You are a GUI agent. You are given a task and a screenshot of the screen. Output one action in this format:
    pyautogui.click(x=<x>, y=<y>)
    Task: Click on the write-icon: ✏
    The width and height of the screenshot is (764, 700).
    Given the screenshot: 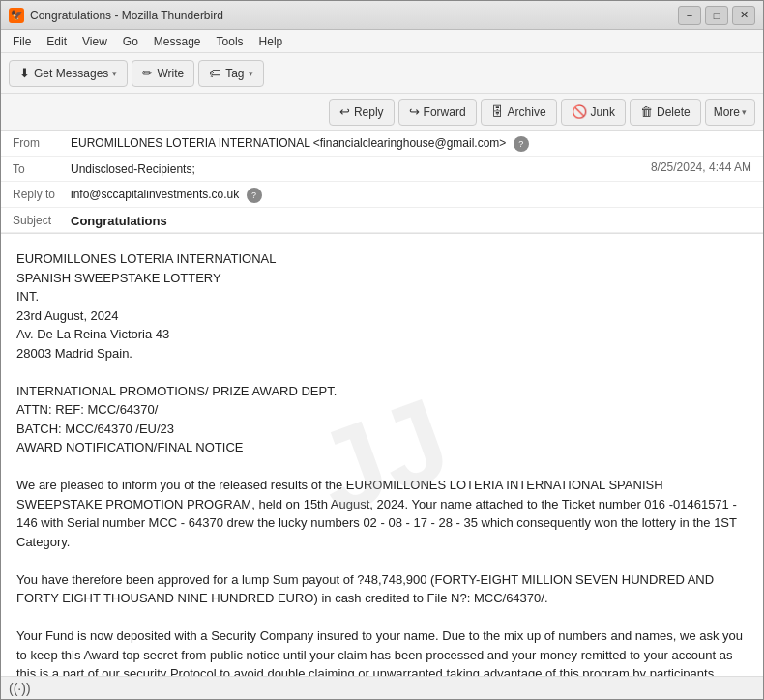 What is the action you would take?
    pyautogui.click(x=147, y=73)
    